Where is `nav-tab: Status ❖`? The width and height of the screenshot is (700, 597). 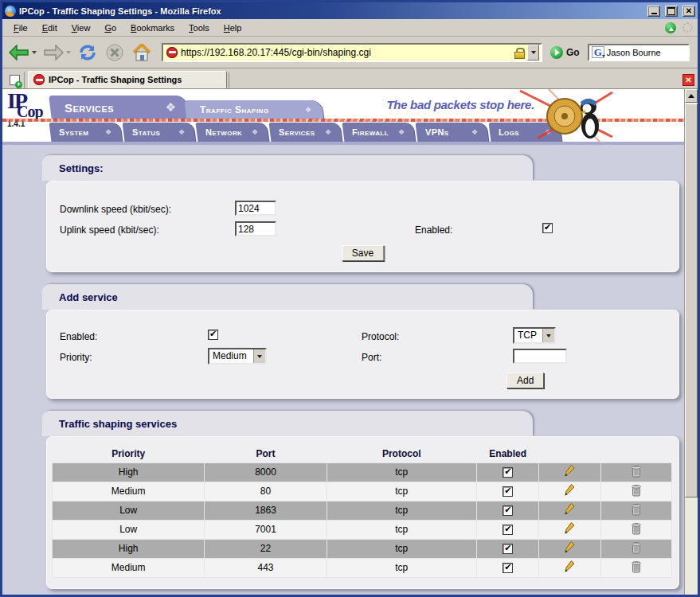
nav-tab: Status ❖ is located at coordinates (159, 132).